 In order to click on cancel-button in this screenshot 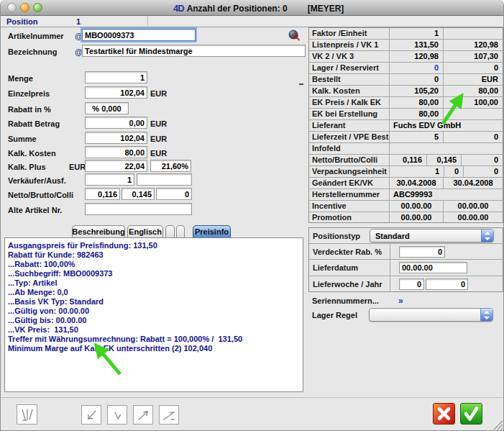, I will do `click(444, 414)`.